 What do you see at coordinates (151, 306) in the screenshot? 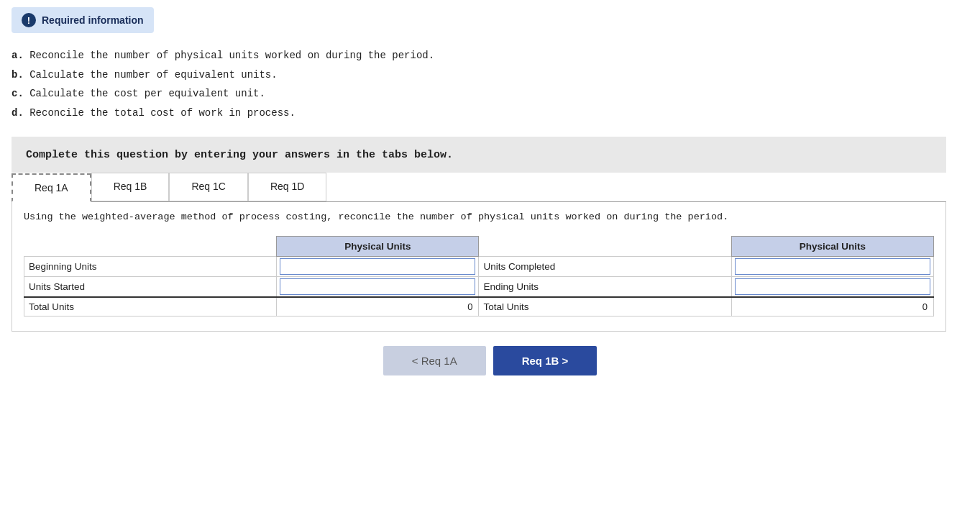
I see `left-total-units-label: Total Units` at bounding box center [151, 306].